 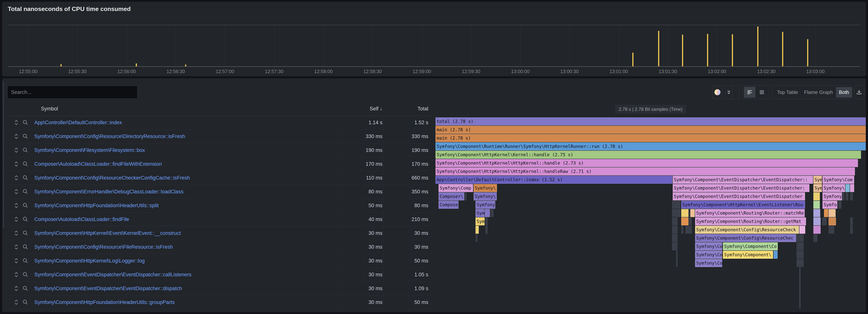 I want to click on flame-frame: Symfony\Component\, so click(x=748, y=255).